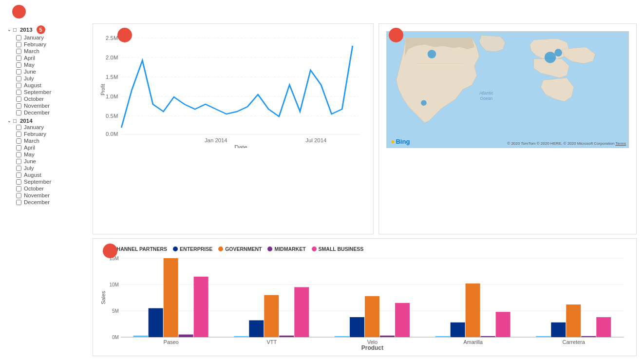 The image size is (644, 361). What do you see at coordinates (140, 249) in the screenshot?
I see `legend-label: CHANNEL PARTNERS` at bounding box center [140, 249].